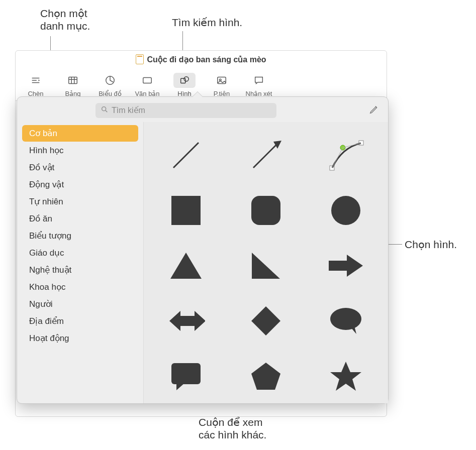  Describe the element at coordinates (36, 85) in the screenshot. I see `insert-button: Chèn` at that location.